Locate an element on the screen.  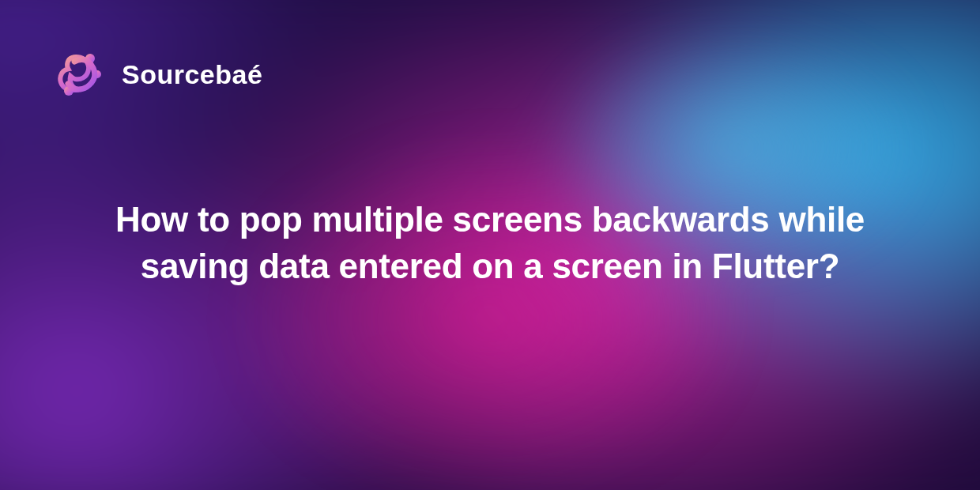
sourcebae-logo-icon is located at coordinates (82, 74).